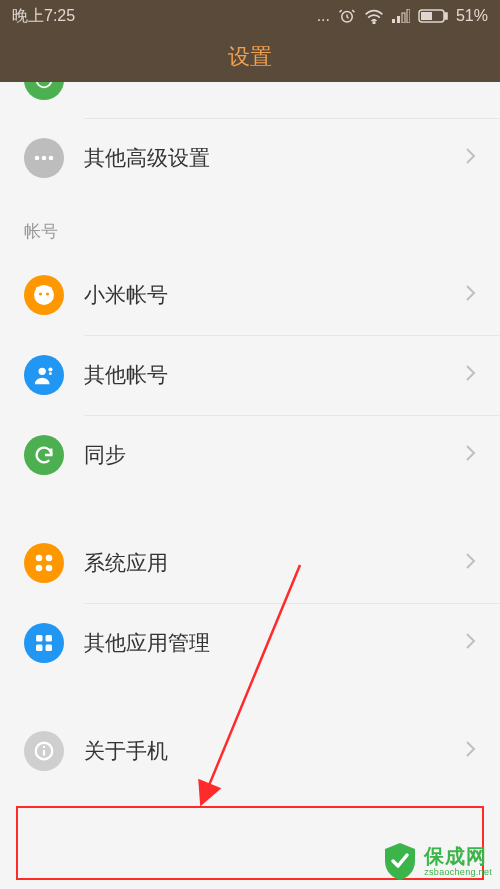 The image size is (500, 889). I want to click on row-advanced-settings: 其他高级设置, so click(250, 158).